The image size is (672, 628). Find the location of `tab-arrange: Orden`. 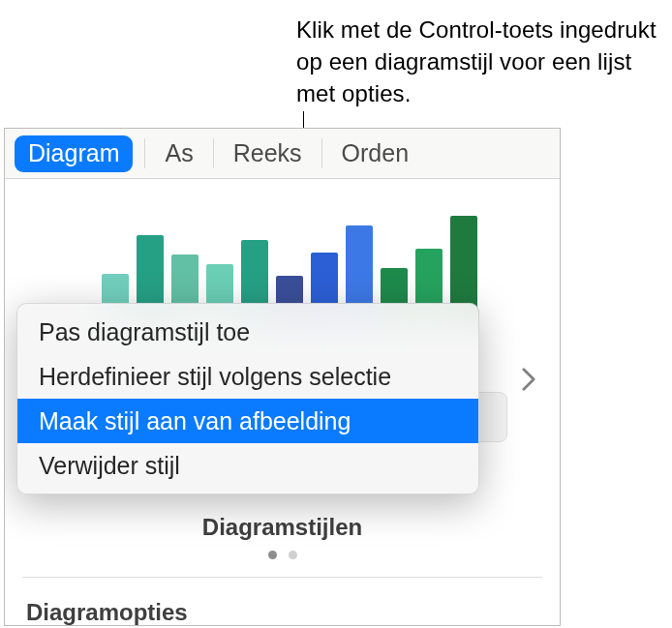

tab-arrange: Orden is located at coordinates (376, 153).